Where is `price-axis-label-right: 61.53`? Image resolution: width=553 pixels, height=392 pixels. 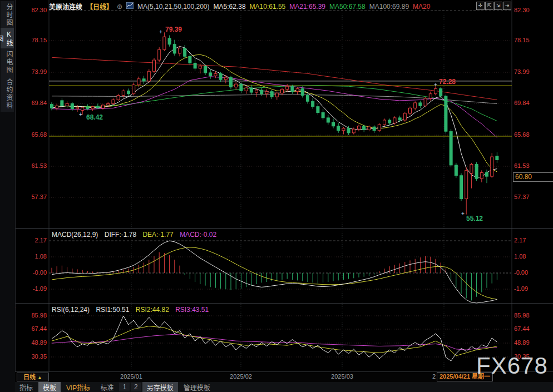
price-axis-label-right: 61.53 is located at coordinates (527, 166).